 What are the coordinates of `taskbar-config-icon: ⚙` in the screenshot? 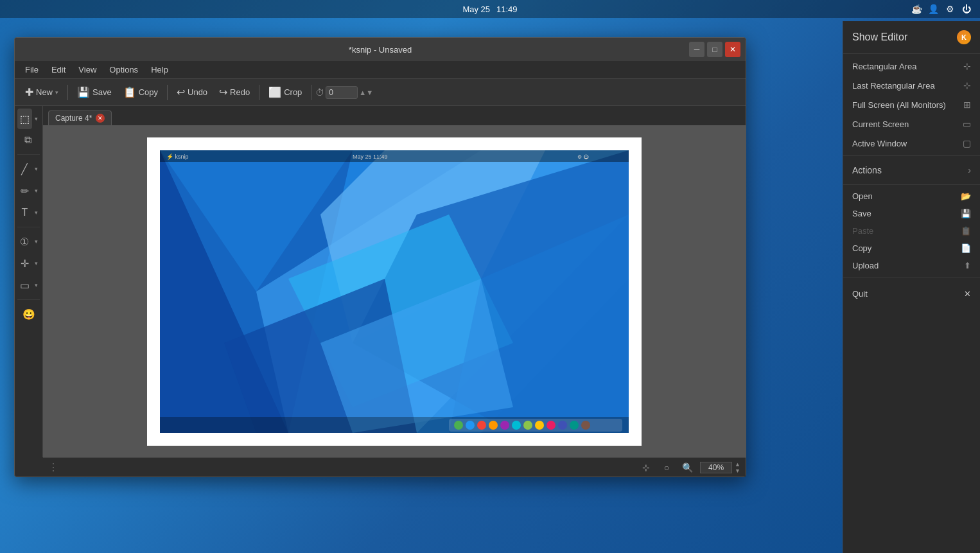 It's located at (950, 9).